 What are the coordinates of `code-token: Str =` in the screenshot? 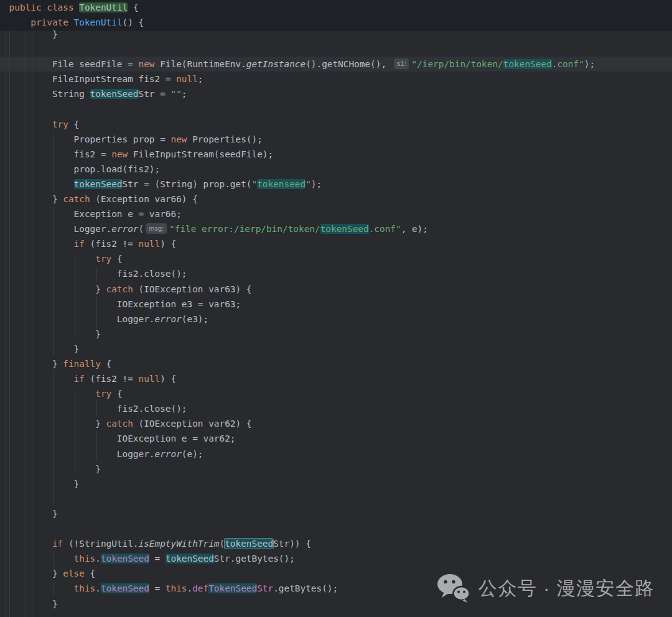 It's located at (155, 94).